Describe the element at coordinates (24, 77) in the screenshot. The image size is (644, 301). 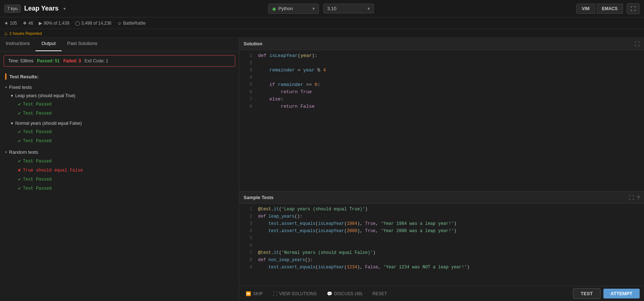
I see `test-results-label: Test Results:` at that location.